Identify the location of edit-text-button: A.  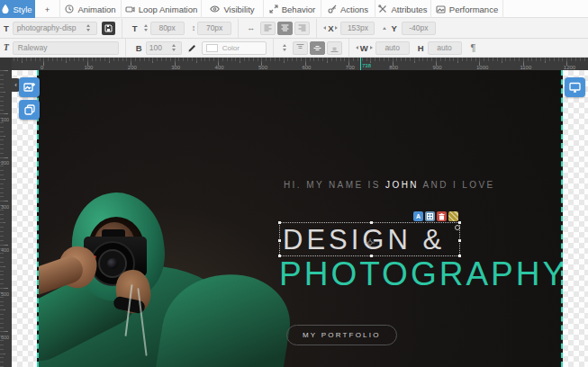
(418, 216).